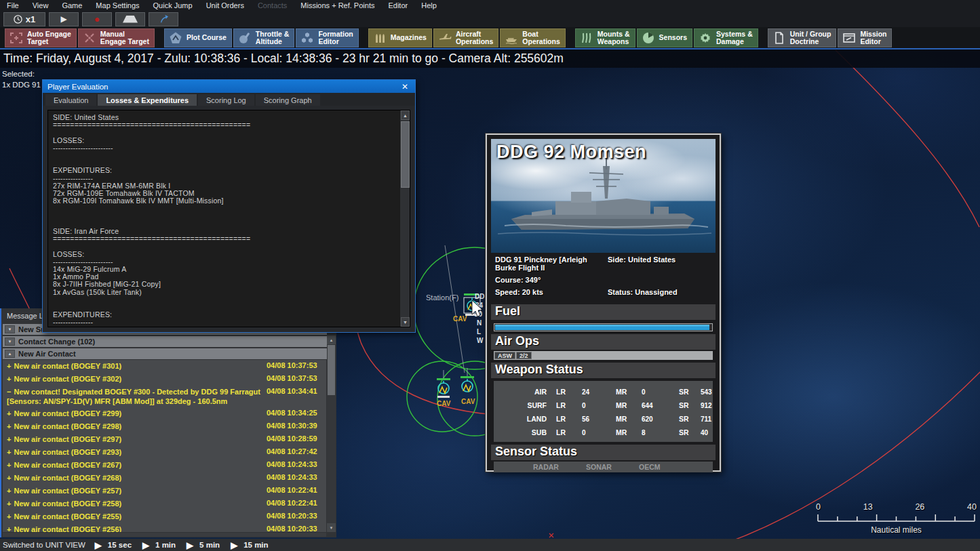 This screenshot has width=980, height=551. What do you see at coordinates (13, 5) in the screenshot?
I see `menu-item: File` at bounding box center [13, 5].